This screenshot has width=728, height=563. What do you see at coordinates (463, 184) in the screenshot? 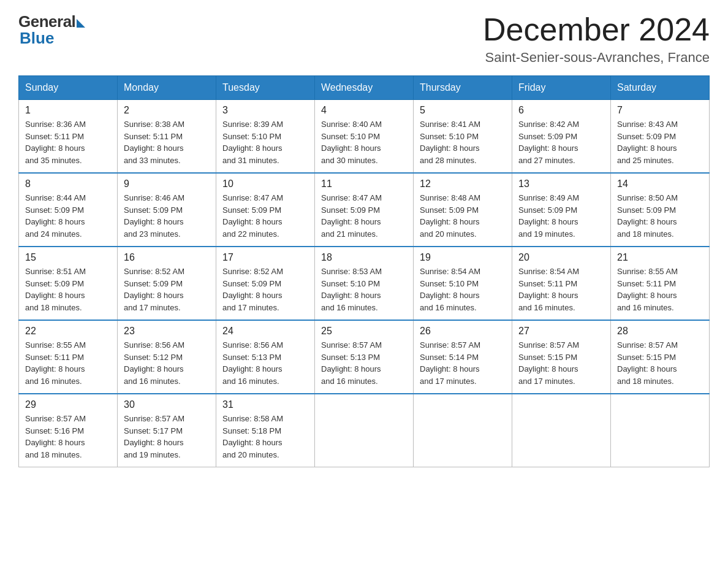
I see `day-number: 12` at bounding box center [463, 184].